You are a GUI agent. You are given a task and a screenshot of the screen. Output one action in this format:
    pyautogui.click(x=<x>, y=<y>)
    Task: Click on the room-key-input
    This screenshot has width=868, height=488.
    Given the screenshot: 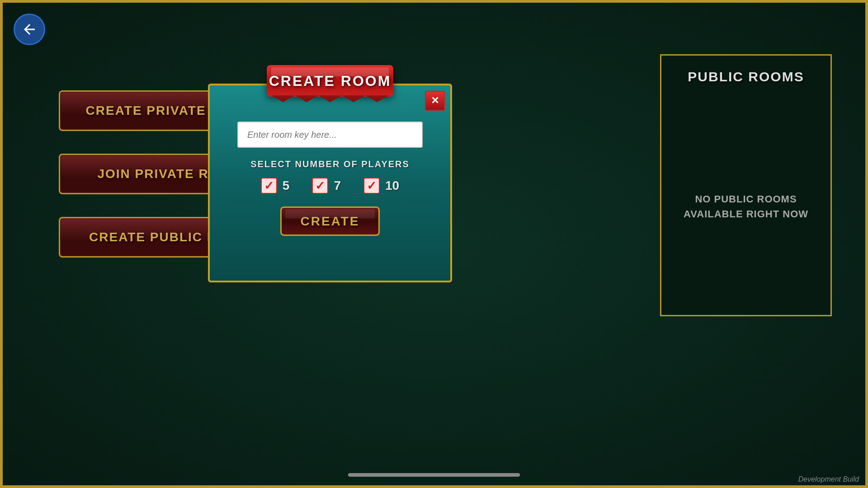 What is the action you would take?
    pyautogui.click(x=330, y=135)
    